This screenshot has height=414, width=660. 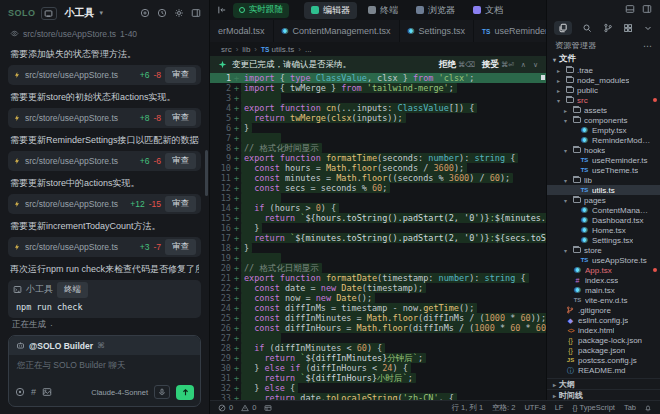 I want to click on editor-tab: TSuseReminder.ts, so click(x=510, y=31).